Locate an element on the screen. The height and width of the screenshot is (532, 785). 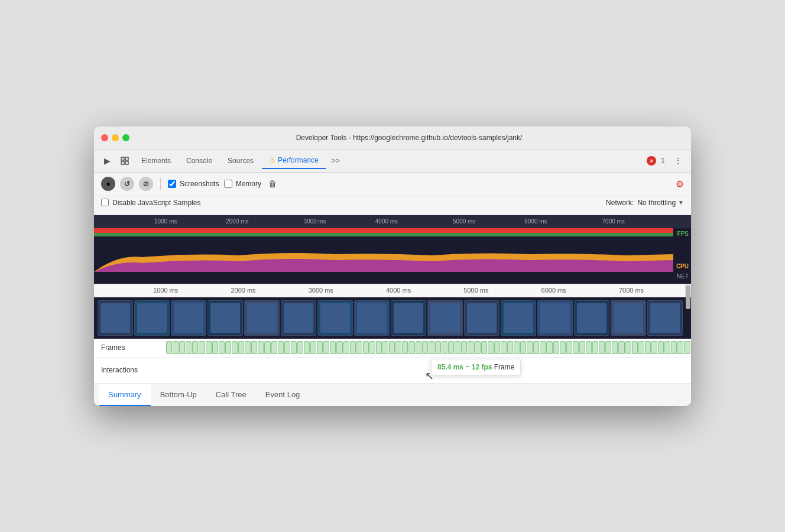
scrollbar-thumb is located at coordinates (688, 297).